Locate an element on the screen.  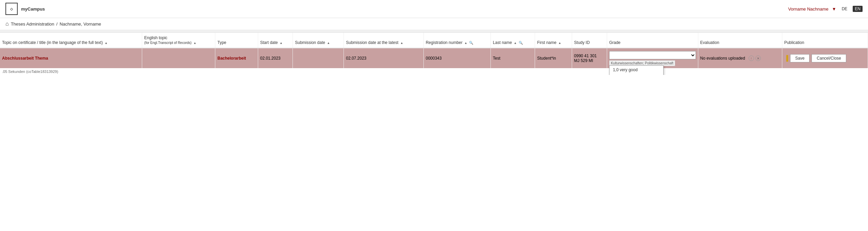
grade-option: 1,0 very good is located at coordinates (636, 70).